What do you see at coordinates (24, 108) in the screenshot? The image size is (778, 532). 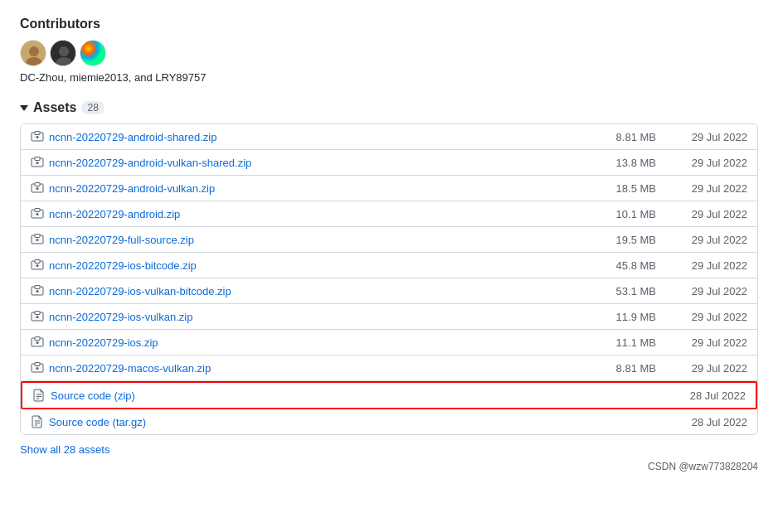 I see `collapse-triangle-icon` at bounding box center [24, 108].